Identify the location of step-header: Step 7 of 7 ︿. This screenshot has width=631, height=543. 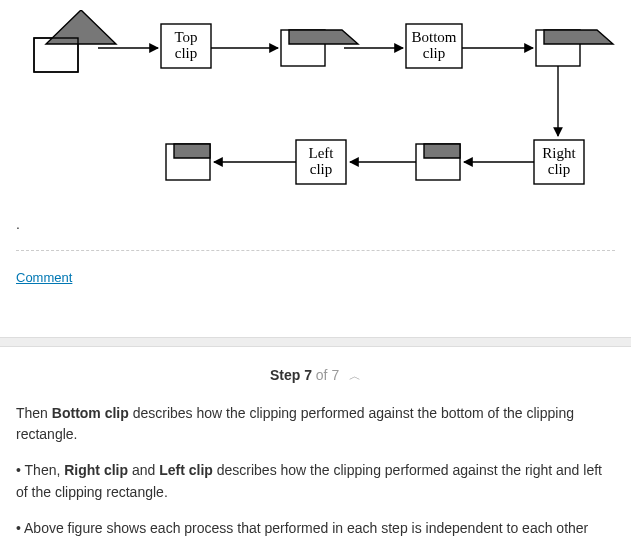
(316, 375).